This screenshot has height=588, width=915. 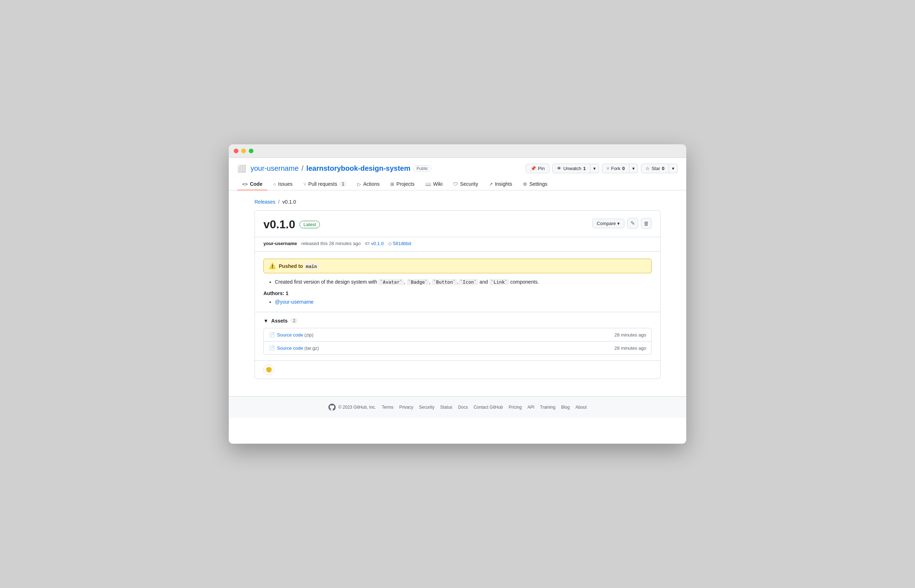 I want to click on assets-list: 📄 Source code (zip) 28 minutes ago 📄 Sou…, so click(x=458, y=341).